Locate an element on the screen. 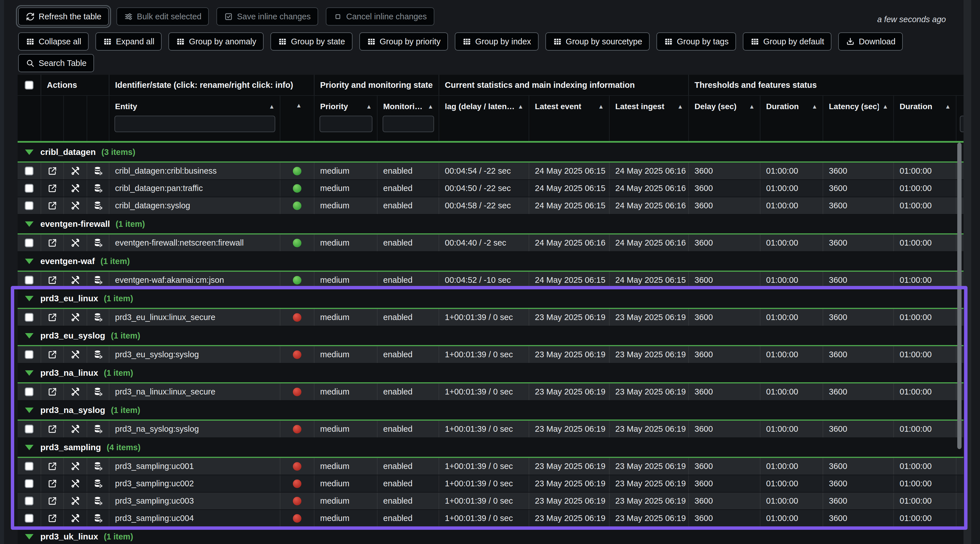  search-table-button: Search Table is located at coordinates (56, 63).